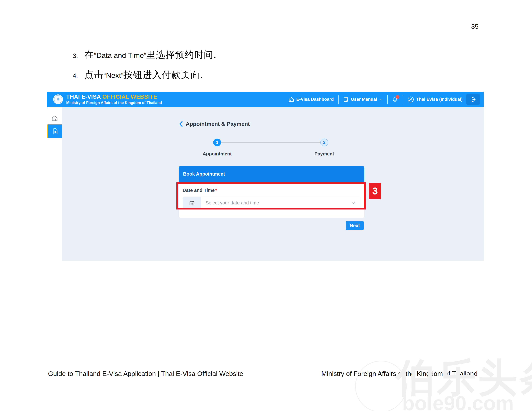 This screenshot has width=532, height=411. I want to click on instruction-latin: “Data and Time”, so click(120, 56).